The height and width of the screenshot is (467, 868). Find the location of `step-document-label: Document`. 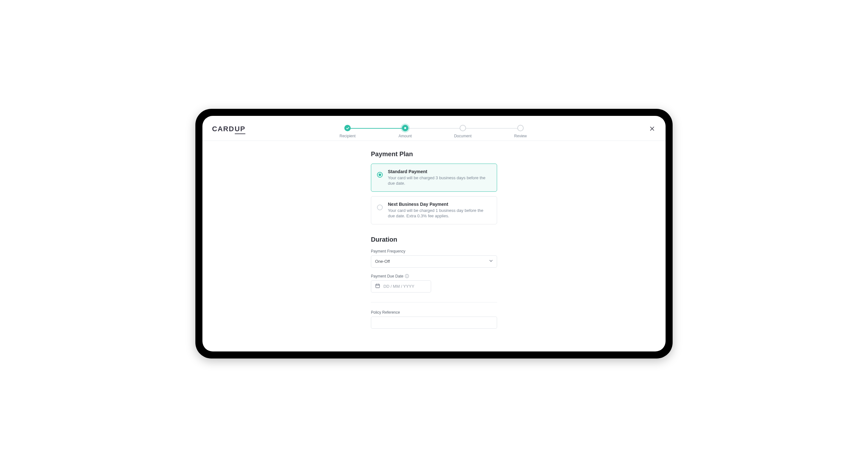

step-document-label: Document is located at coordinates (463, 136).